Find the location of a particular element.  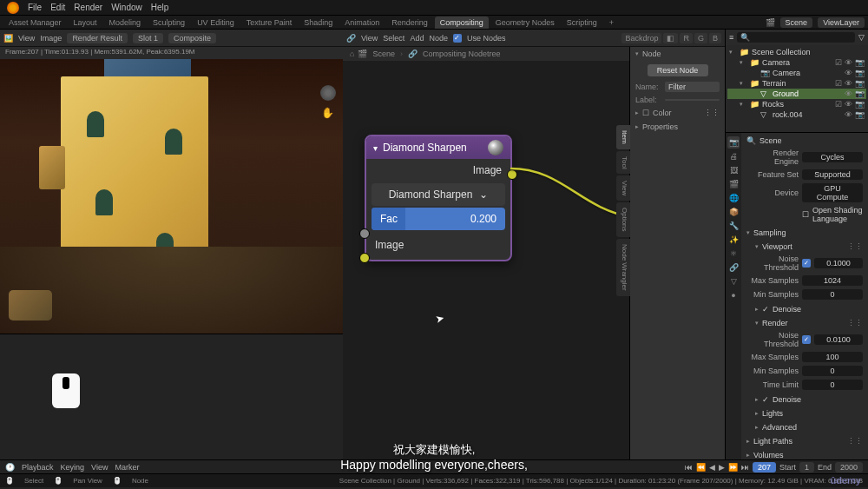

ws-modeling: Modeling is located at coordinates (125, 23).